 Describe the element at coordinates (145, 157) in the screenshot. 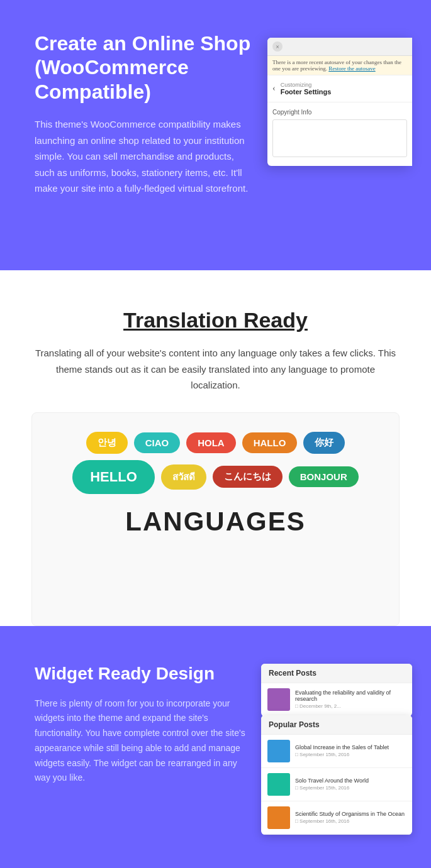

I see `woo-body: This theme's WooCommerce compatibility m…` at that location.